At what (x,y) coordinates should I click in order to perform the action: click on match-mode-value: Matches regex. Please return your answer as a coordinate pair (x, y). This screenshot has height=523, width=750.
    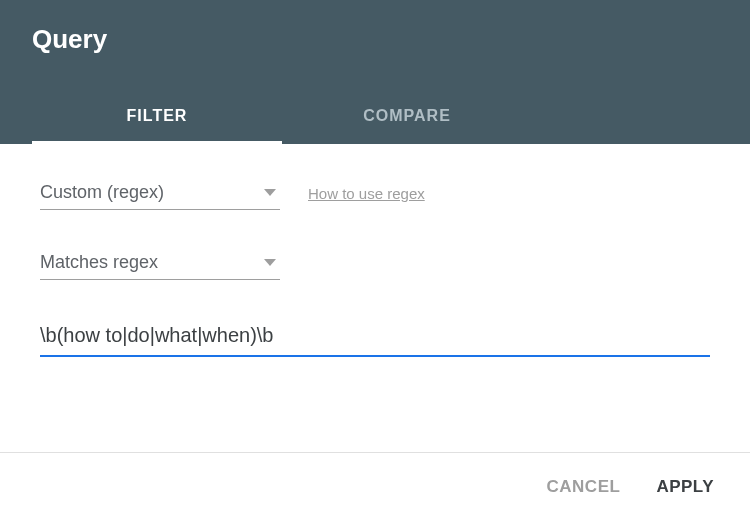
    Looking at the image, I should click on (99, 262).